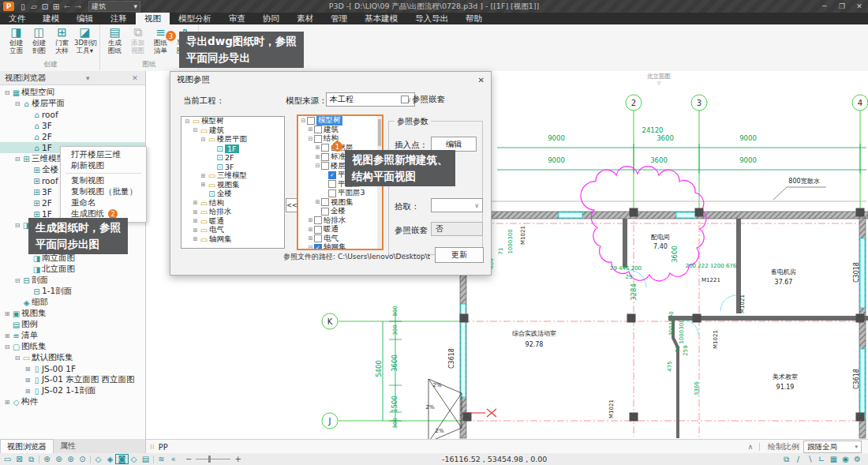 The width and height of the screenshot is (868, 465). Describe the element at coordinates (27, 446) in the screenshot. I see `panel-tab-视图浏览器: 视图浏览器` at that location.